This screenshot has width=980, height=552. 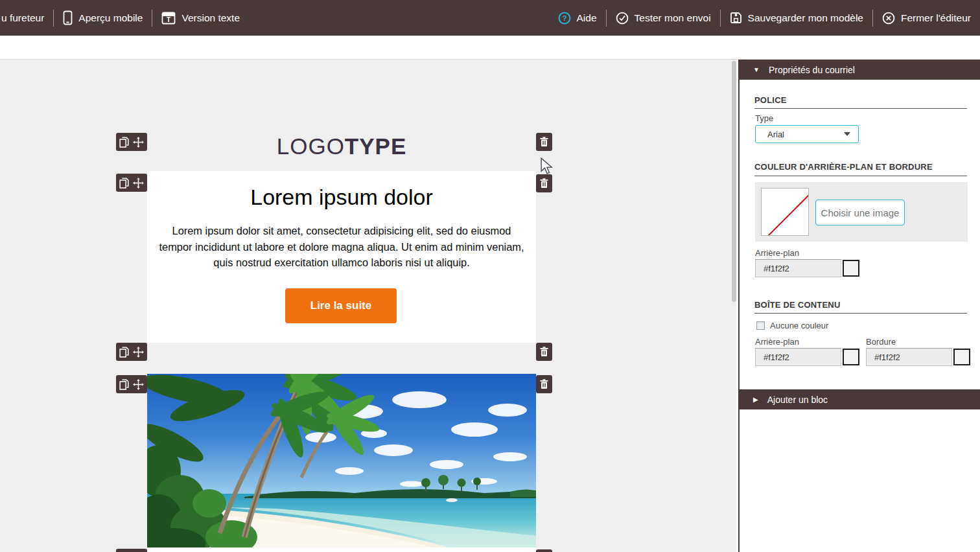 I want to click on svg-text: T, so click(x=169, y=19).